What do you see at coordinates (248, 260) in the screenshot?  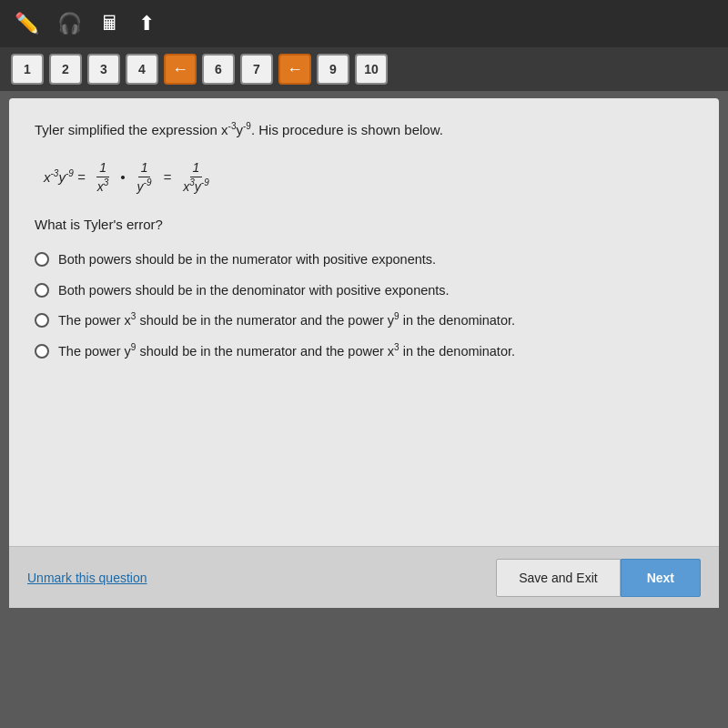 I see `option-a-text: Both powers should be in the numerator w…` at bounding box center [248, 260].